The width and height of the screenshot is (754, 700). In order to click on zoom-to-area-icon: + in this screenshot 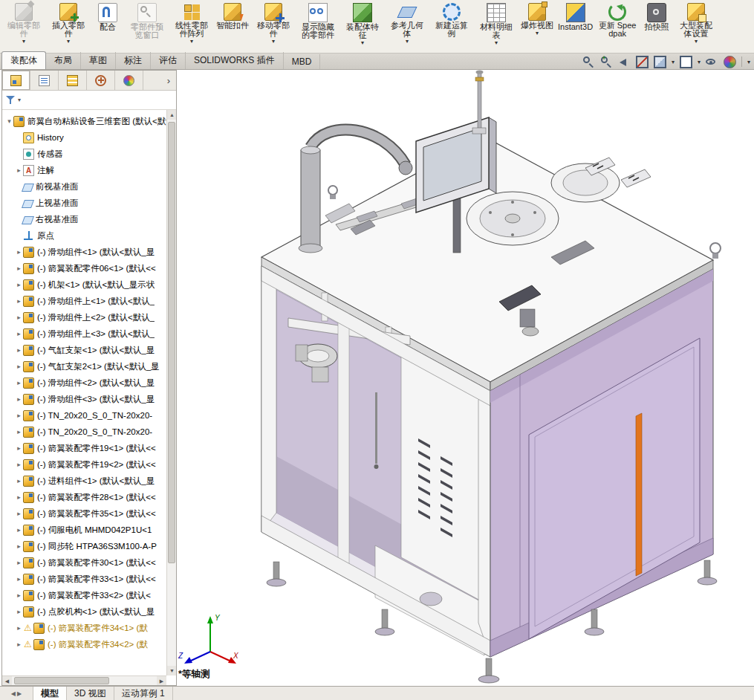, I will do `click(606, 62)`.